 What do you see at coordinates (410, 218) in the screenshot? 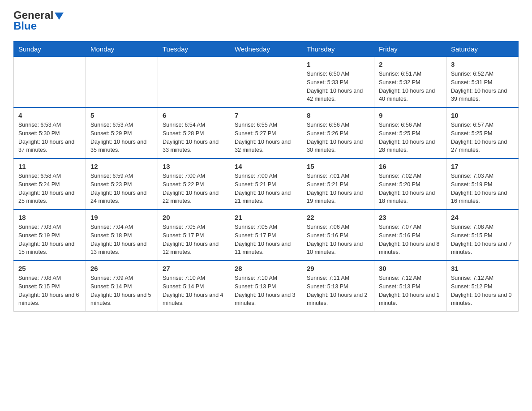
I see `day-number: 23` at bounding box center [410, 218].